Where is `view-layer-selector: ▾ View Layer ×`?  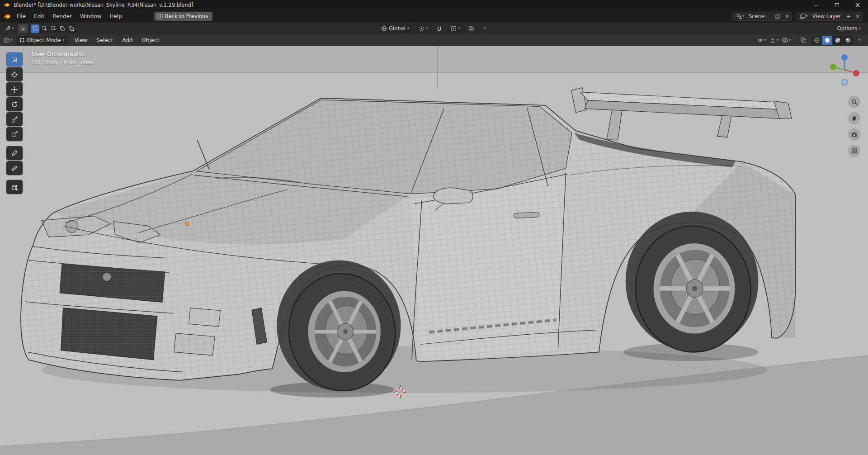
view-layer-selector: ▾ View Layer × is located at coordinates (830, 16).